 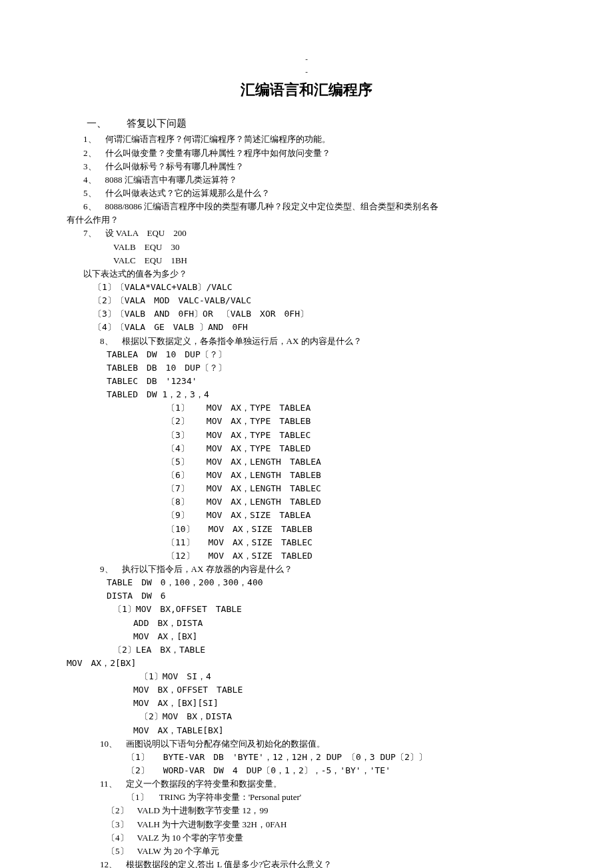 I want to click on q9-1c: MOV AX，[BX], so click(x=350, y=637).